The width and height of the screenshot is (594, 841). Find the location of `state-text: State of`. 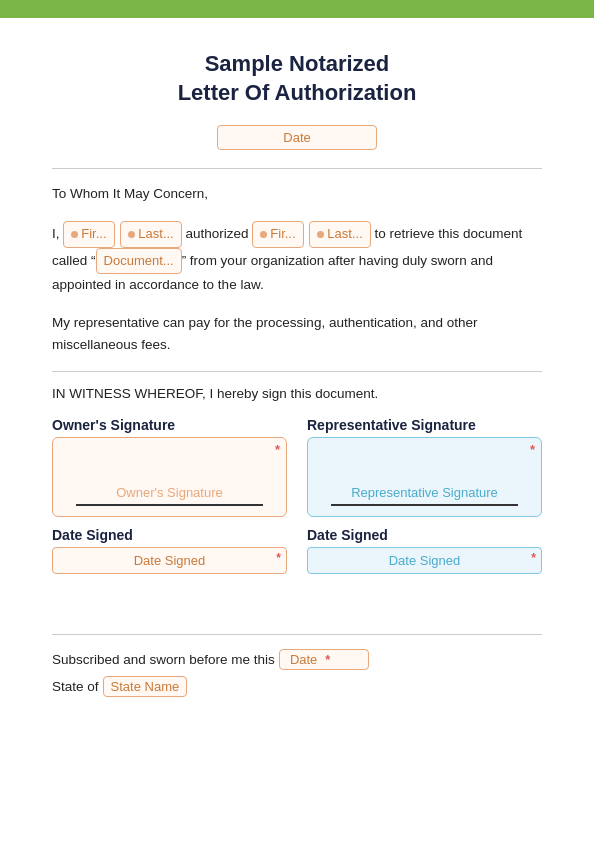

state-text: State of is located at coordinates (76, 686).